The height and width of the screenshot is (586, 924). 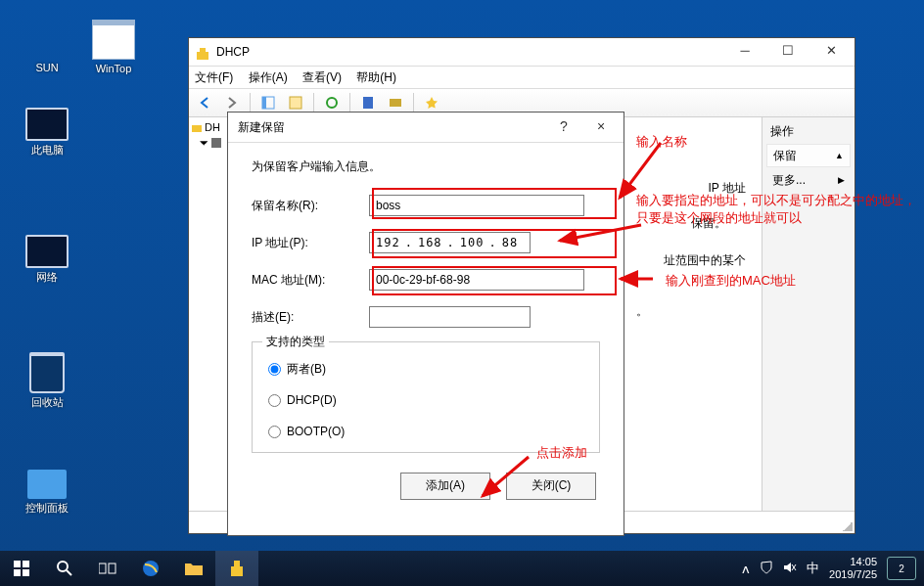 What do you see at coordinates (47, 484) in the screenshot?
I see `control-panel-icon` at bounding box center [47, 484].